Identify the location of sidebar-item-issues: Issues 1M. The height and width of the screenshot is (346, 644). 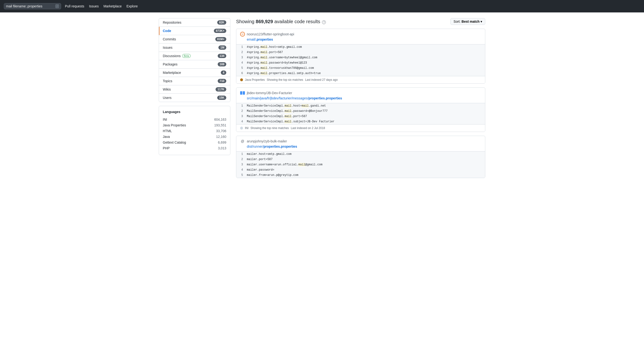
(194, 48).